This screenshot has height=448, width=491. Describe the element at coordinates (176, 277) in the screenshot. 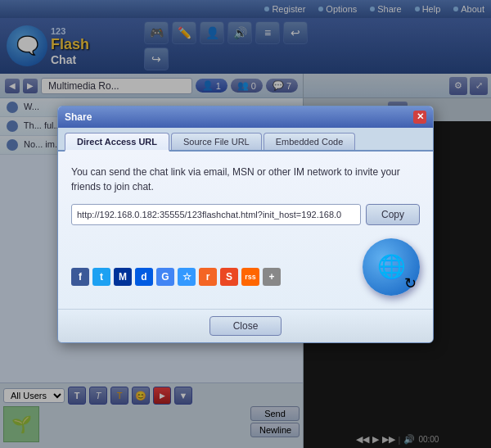

I see `social-icons: f t M d G ☆ r S rss +` at that location.